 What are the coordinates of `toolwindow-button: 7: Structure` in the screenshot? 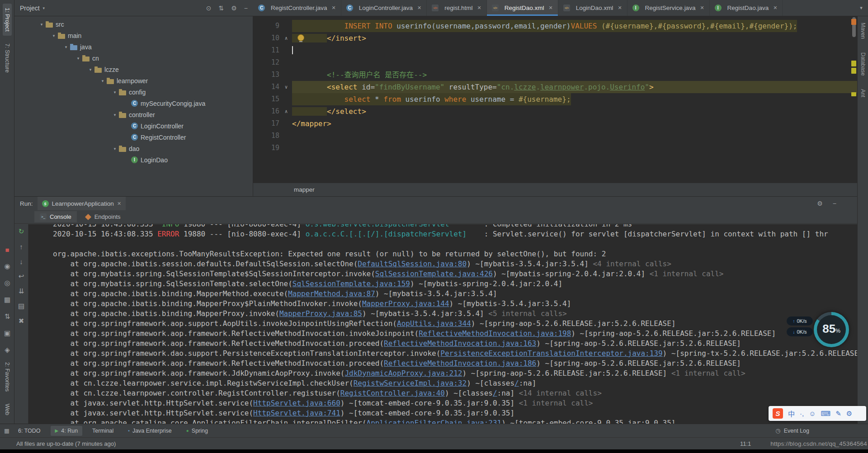 It's located at (7, 58).